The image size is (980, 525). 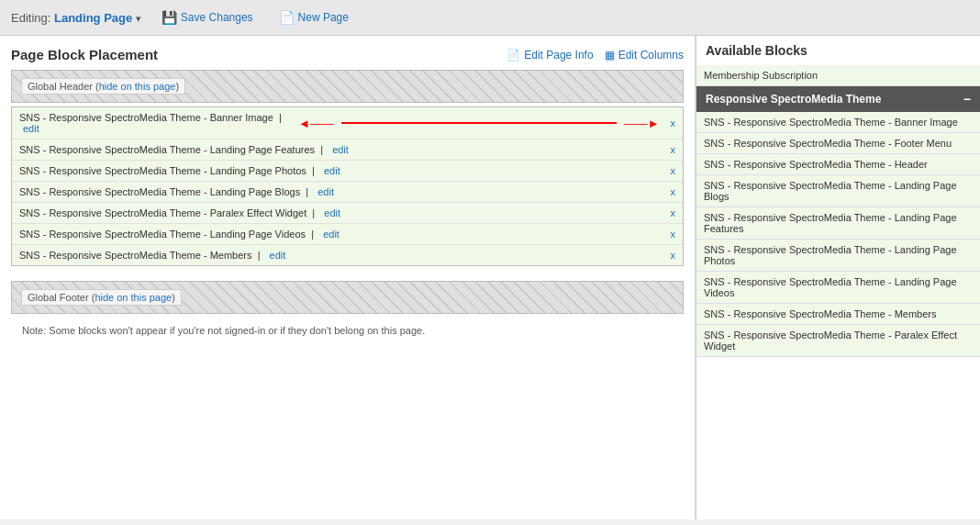 What do you see at coordinates (490, 18) in the screenshot?
I see `toolbar: Editing: Landing Page ▾ 💾 Save Changes 📄…` at bounding box center [490, 18].